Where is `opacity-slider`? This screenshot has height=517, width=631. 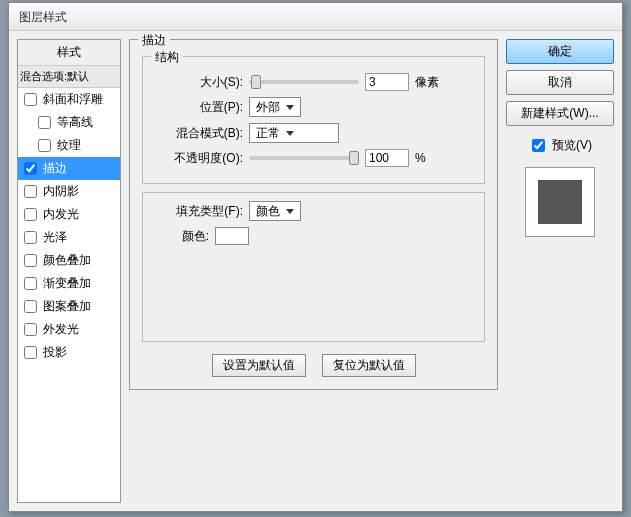 opacity-slider is located at coordinates (304, 158).